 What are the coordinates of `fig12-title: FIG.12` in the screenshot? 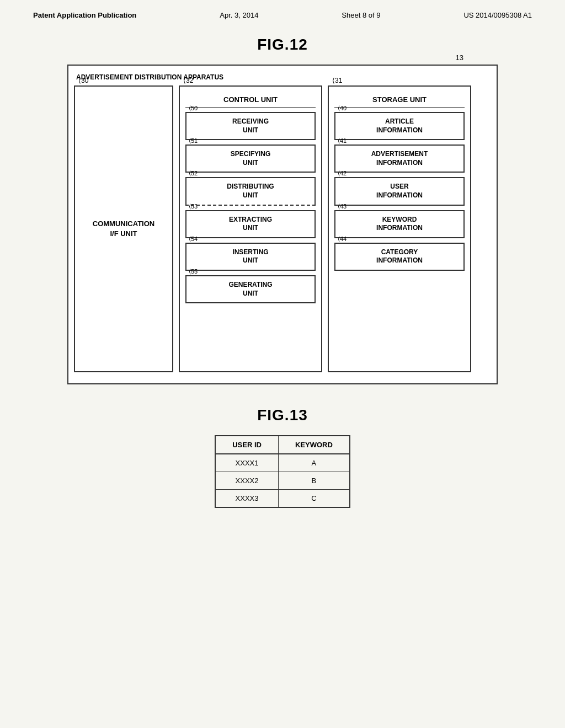 It's located at (282, 45).